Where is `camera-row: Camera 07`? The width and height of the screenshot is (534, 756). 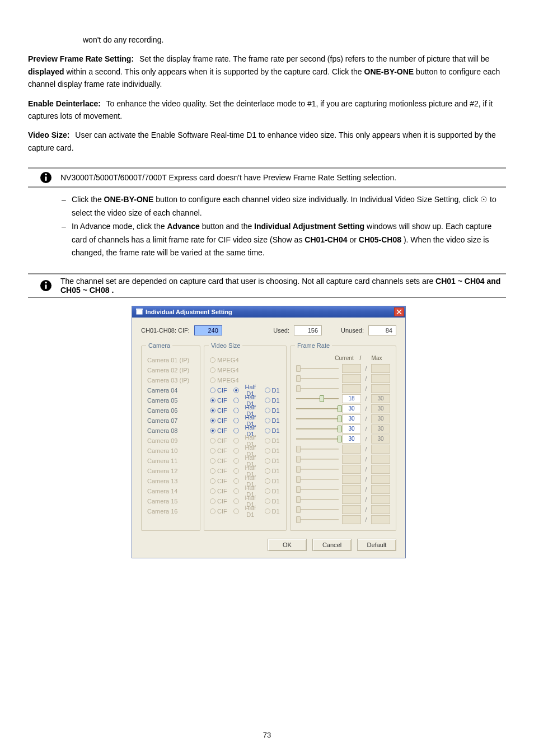 camera-row: Camera 07 is located at coordinates (171, 421).